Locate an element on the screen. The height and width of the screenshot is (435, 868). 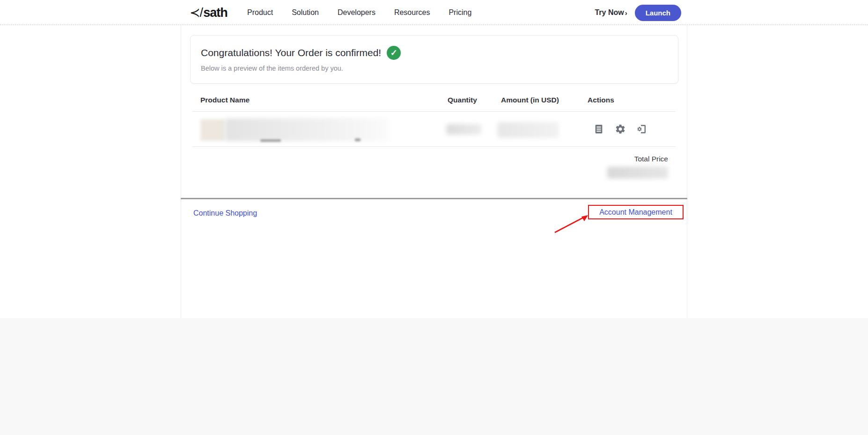
logo-text: sath is located at coordinates (215, 13).